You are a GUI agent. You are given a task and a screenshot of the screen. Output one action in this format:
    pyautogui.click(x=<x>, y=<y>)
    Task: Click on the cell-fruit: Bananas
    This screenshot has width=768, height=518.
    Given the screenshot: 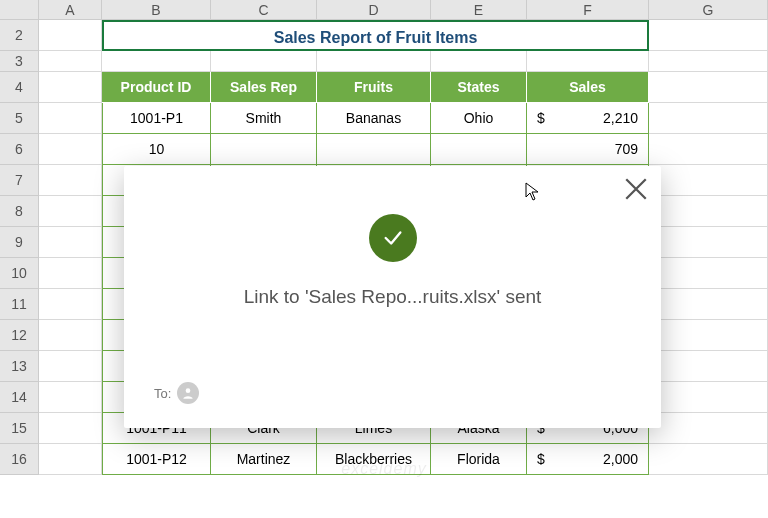 What is the action you would take?
    pyautogui.click(x=374, y=118)
    